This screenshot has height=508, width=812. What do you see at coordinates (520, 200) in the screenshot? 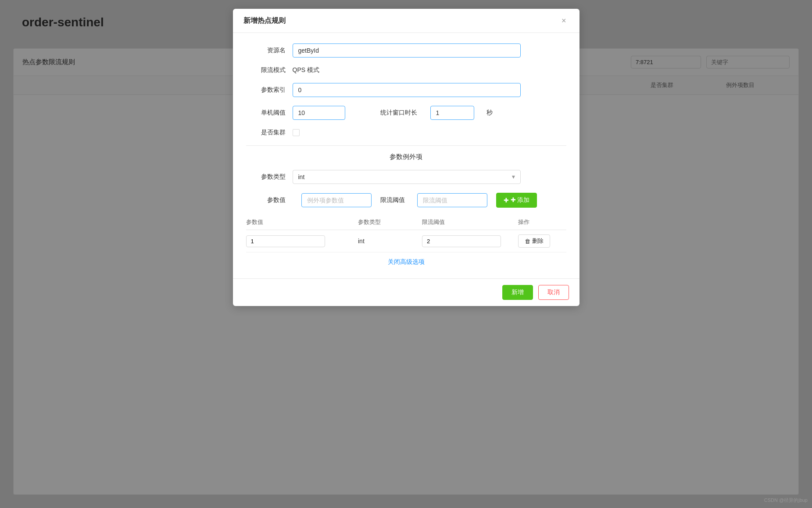
I see `add-label: ✚ 添加` at bounding box center [520, 200].